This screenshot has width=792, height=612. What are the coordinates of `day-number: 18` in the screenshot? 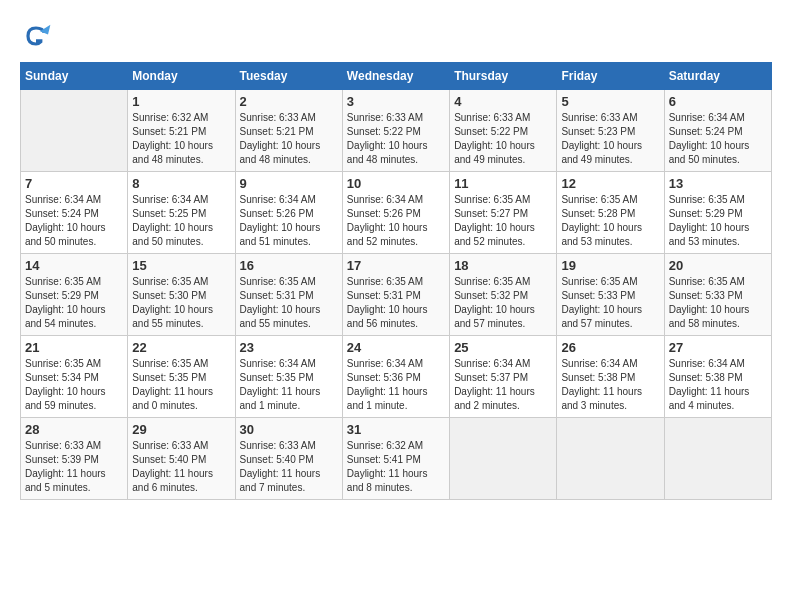 It's located at (503, 266).